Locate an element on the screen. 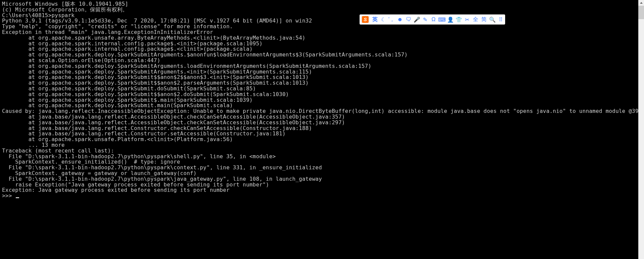  fullwidth-icon: 全 is located at coordinates (476, 19).